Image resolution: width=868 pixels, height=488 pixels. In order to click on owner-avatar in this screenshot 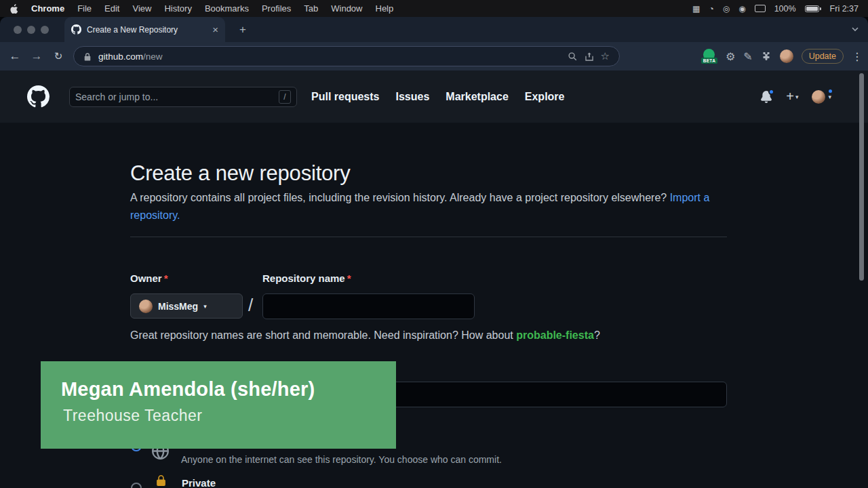, I will do `click(146, 306)`.